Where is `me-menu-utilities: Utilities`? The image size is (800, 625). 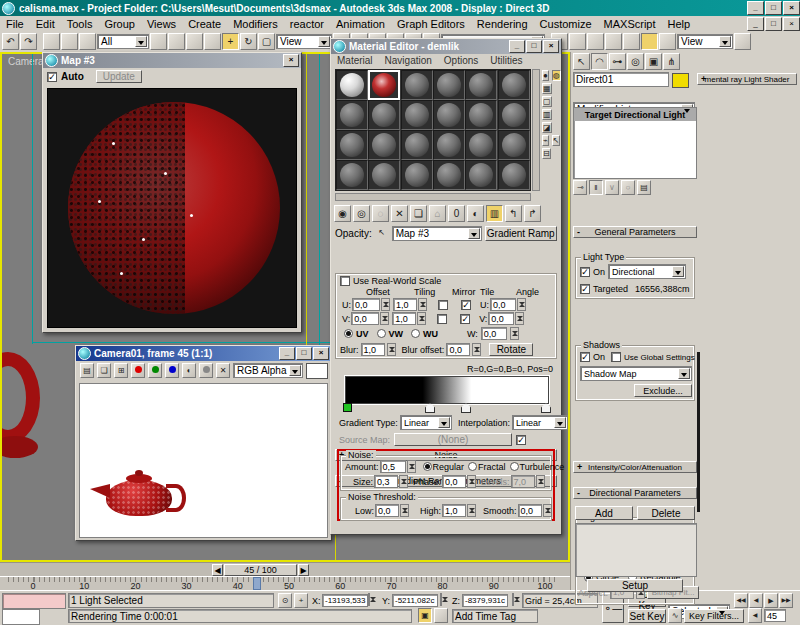
me-menu-utilities: Utilities is located at coordinates (506, 60).